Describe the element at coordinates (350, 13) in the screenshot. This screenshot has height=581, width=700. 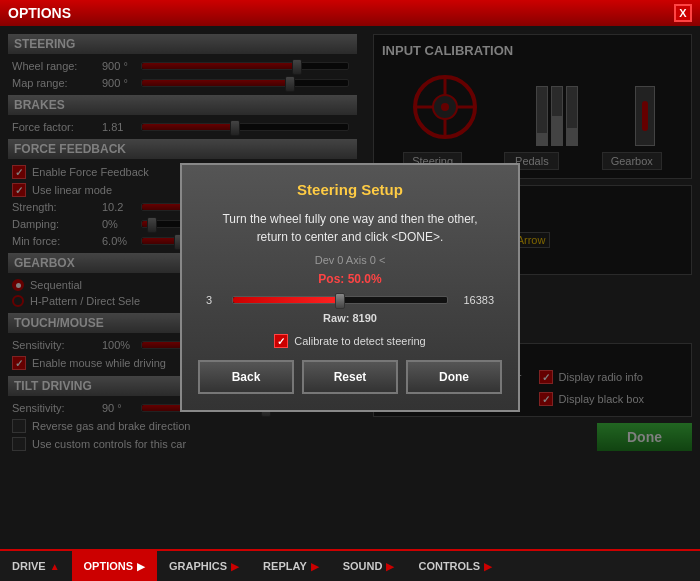
I see `title-bar: OPTIONS X` at that location.